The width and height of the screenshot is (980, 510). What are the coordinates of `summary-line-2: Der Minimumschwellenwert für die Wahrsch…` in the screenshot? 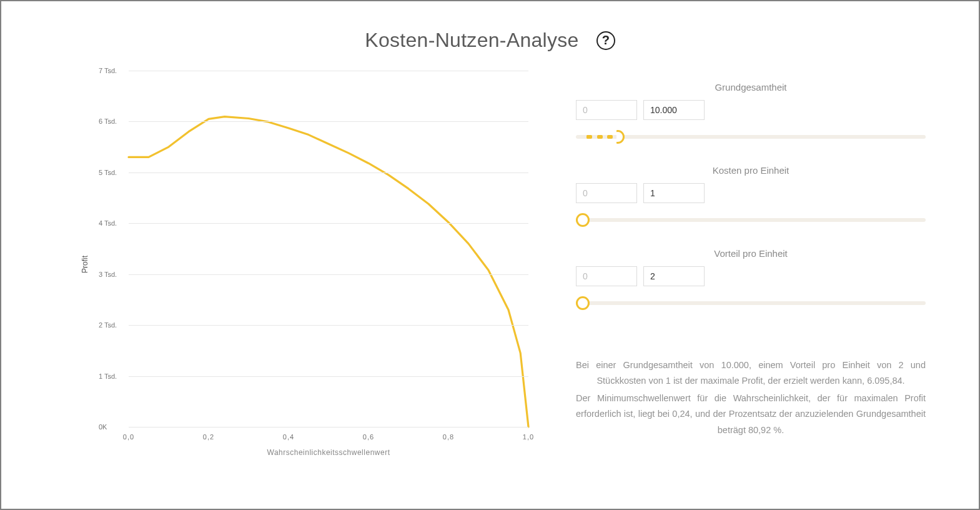 It's located at (751, 414).